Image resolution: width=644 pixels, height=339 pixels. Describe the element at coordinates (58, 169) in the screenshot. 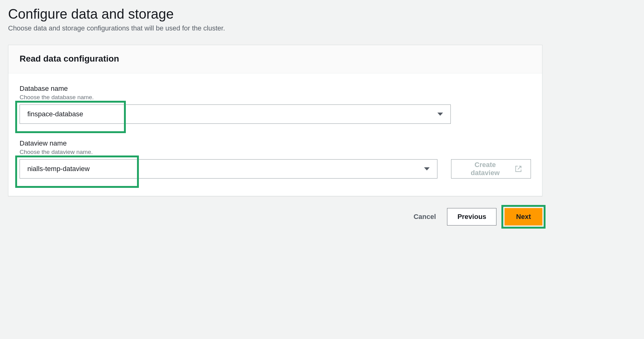

I see `dataview-name-value: nialls-temp-dataview` at that location.